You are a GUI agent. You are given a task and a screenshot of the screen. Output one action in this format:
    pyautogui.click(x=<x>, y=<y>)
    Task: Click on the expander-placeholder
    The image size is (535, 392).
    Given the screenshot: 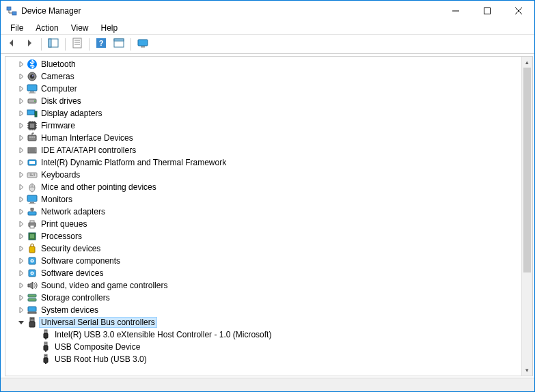 What is the action you would take?
    pyautogui.click(x=35, y=335)
    